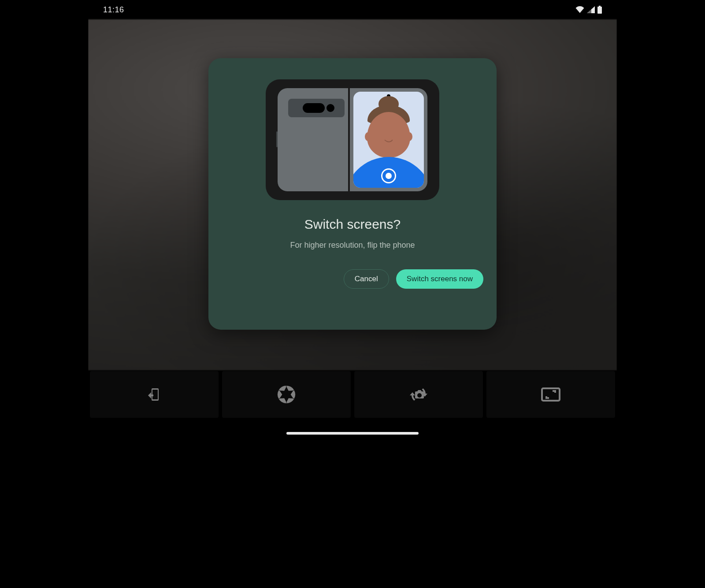  I want to click on camera-toolbar, so click(352, 394).